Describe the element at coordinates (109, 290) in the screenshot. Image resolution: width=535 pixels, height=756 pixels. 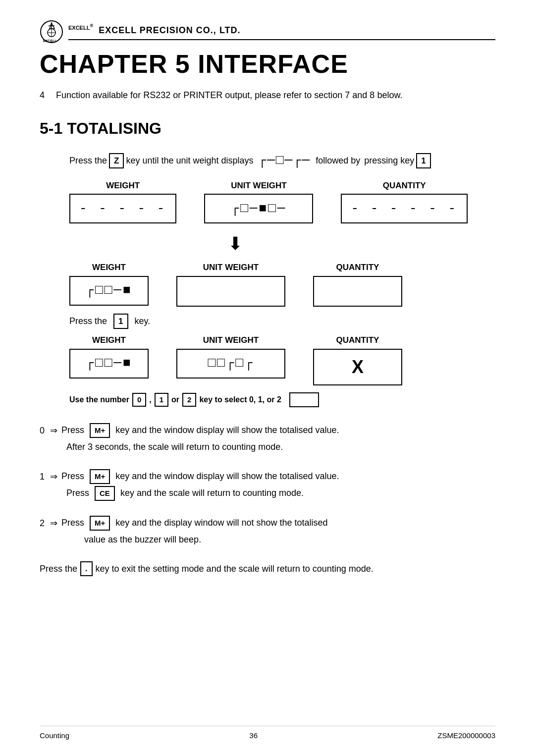
I see `weight-val-2: ┌□□─■` at that location.